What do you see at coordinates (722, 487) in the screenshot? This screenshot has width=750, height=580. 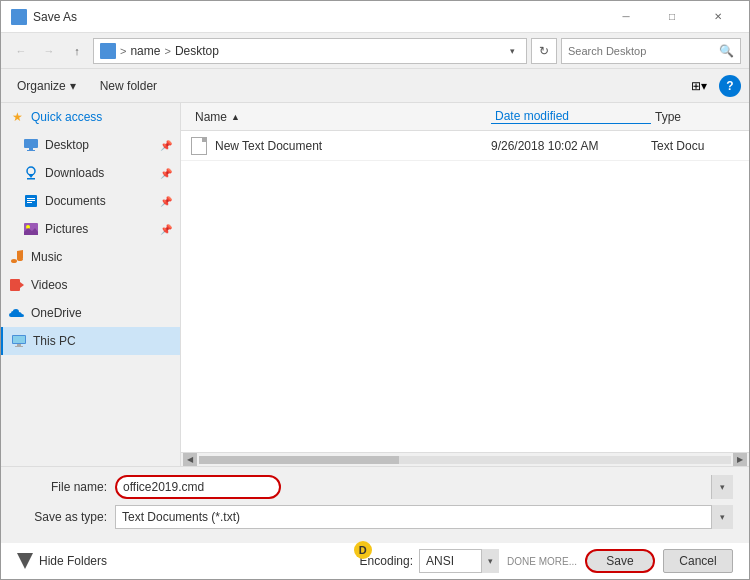 I see `filename-dropdown-arrow: ▾` at bounding box center [722, 487].